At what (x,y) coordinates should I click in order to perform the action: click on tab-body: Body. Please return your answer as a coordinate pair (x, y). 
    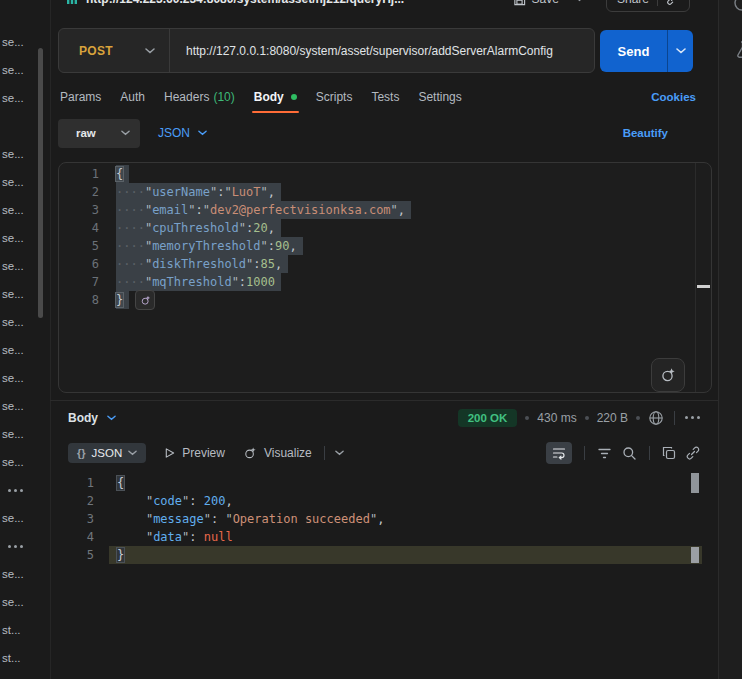
    Looking at the image, I should click on (276, 97).